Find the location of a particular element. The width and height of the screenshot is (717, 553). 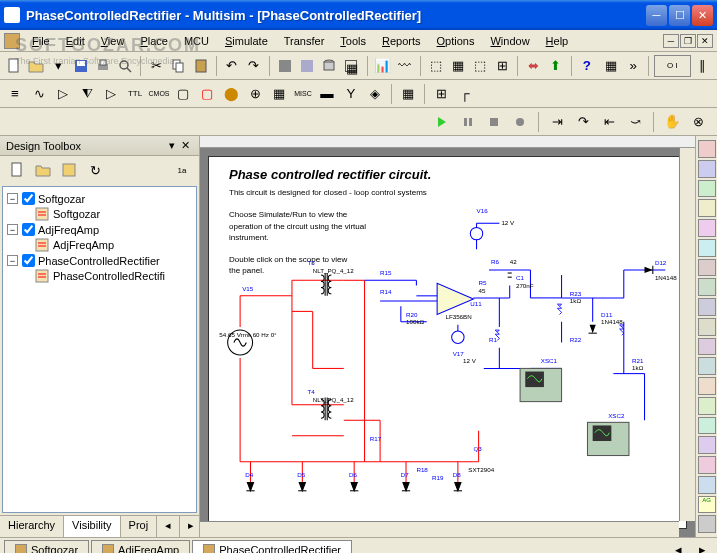

break-button: ✋ is located at coordinates (672, 122).